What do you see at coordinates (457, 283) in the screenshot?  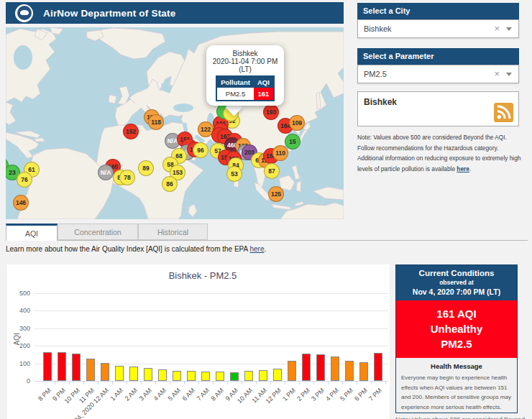 I see `current-conditions-header: Current Conditions observed at Nov 4, 20…` at bounding box center [457, 283].